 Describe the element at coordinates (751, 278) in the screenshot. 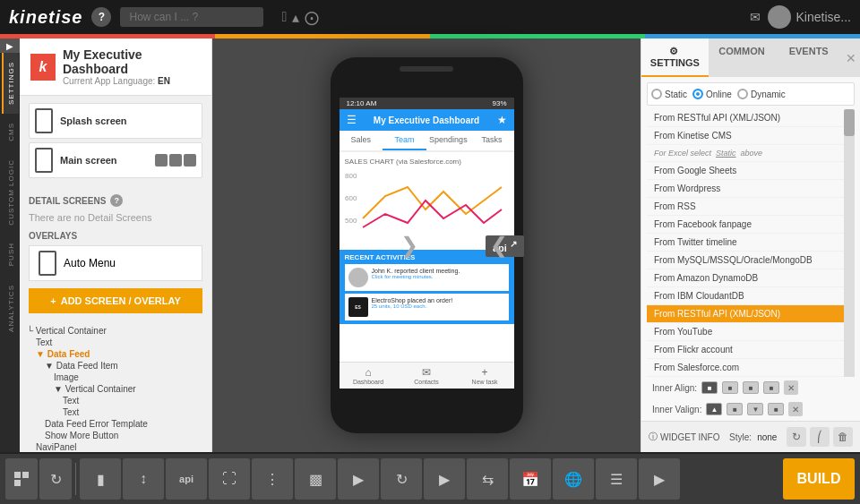

I see `source-amazon: From Amazon DynamoDB` at that location.